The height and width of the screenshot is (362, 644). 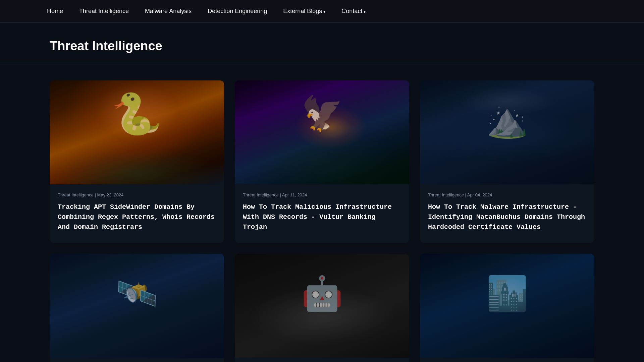 I want to click on card-body: Threat Intelligence | May 23, 2024 Track…, so click(x=137, y=214).